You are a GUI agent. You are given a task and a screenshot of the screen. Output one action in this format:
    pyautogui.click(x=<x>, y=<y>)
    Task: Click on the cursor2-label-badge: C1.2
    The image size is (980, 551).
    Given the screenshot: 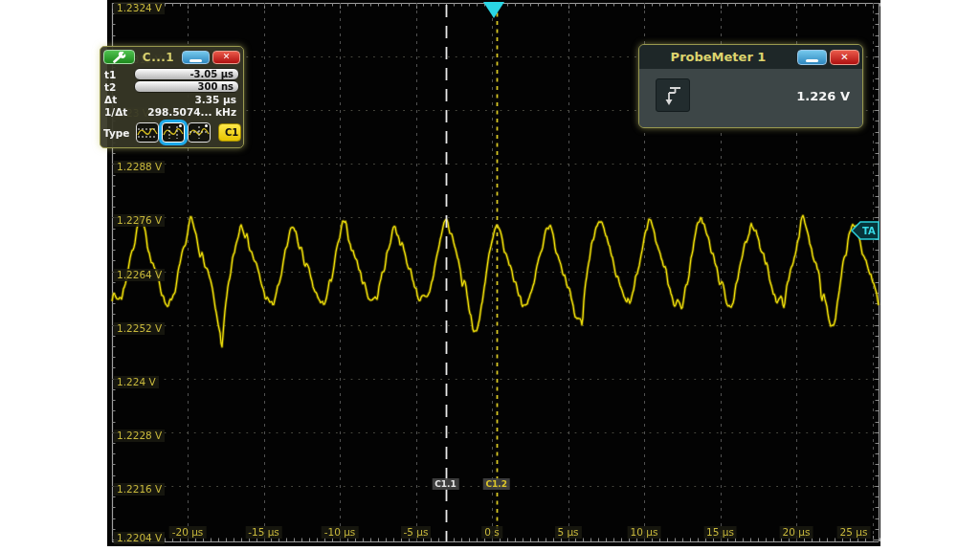 What is the action you would take?
    pyautogui.click(x=496, y=484)
    